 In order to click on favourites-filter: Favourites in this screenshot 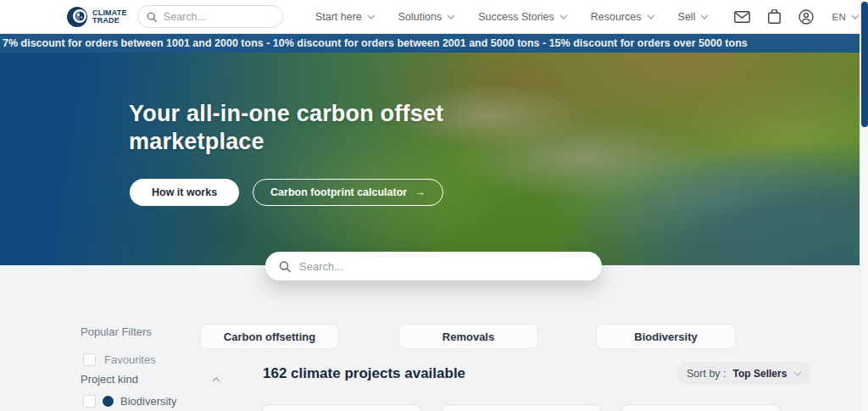, I will do `click(120, 359)`.